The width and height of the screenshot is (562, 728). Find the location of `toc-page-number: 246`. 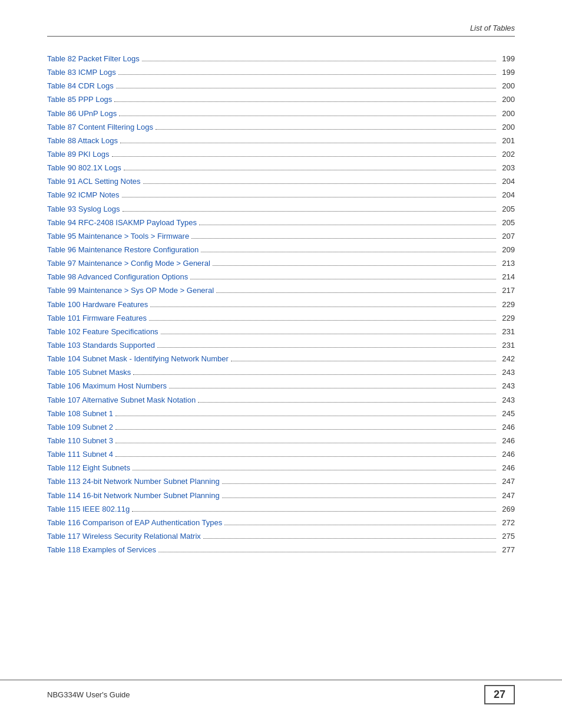

toc-page-number: 246 is located at coordinates (507, 441).